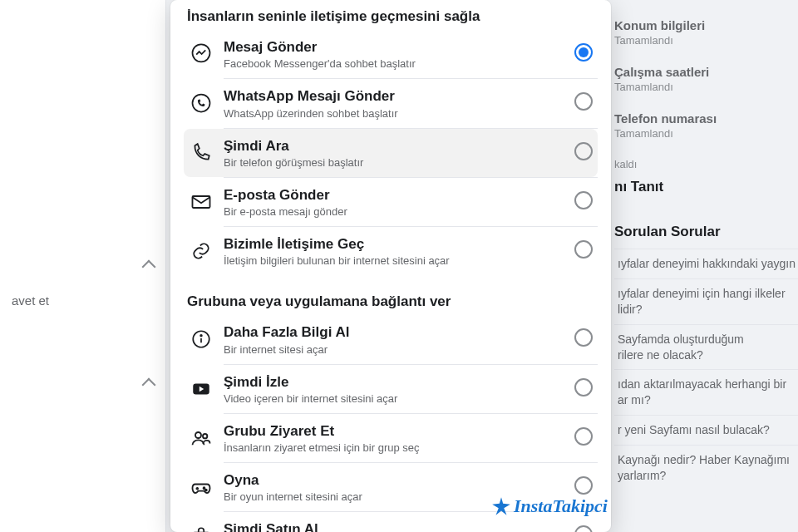 The width and height of the screenshot is (798, 532). What do you see at coordinates (391, 339) in the screenshot?
I see `option-learn-more: Daha Fazla Bilgi Al Bir internet sitesi …` at bounding box center [391, 339].